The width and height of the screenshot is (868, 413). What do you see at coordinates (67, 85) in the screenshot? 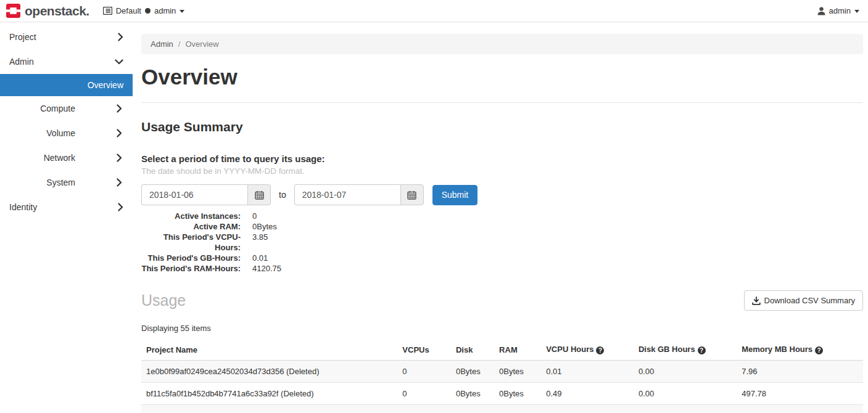
I see `sidebar-item-overview-selected: Overview` at bounding box center [67, 85].